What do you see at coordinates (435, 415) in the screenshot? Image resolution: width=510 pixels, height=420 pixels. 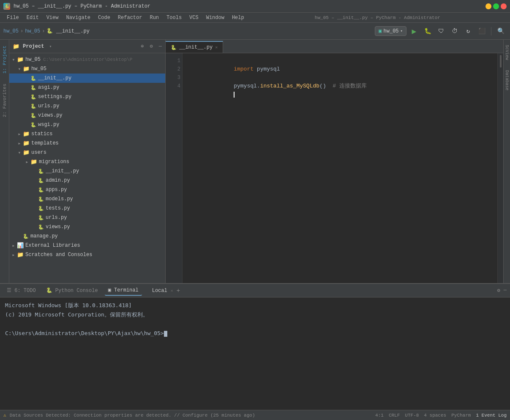 I see `status-indent: 4 spaces` at bounding box center [435, 415].